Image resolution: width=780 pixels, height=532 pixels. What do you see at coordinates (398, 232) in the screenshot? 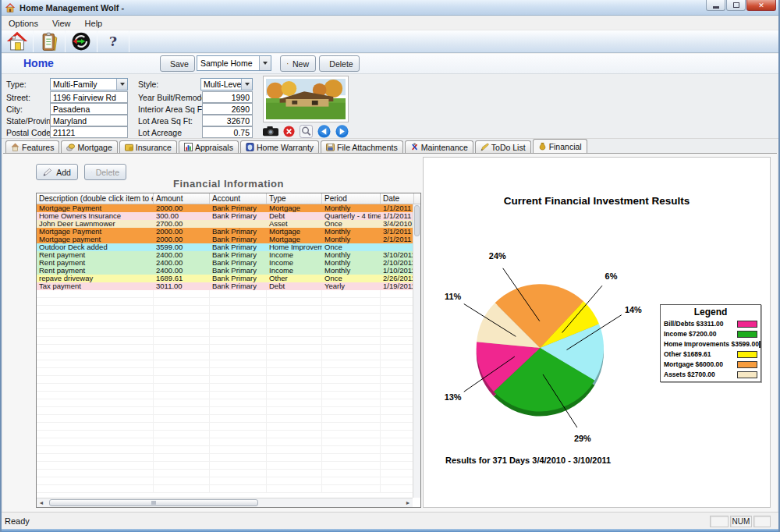
I see `table-cell: 3/1/2011` at bounding box center [398, 232].